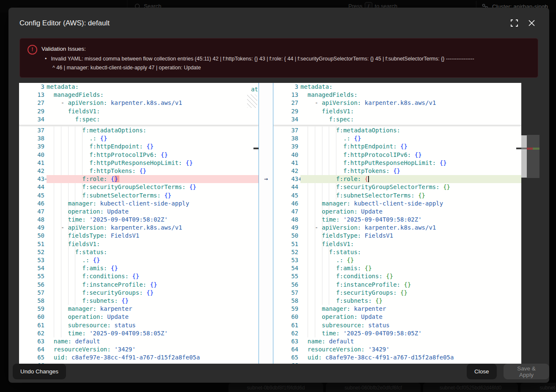 The width and height of the screenshot is (556, 392). Describe the element at coordinates (152, 333) in the screenshot. I see `code-text: time: '2025-09-04T09:58:05Z'` at that location.